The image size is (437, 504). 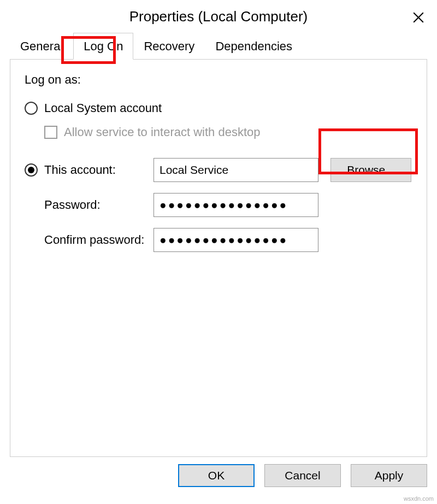 I want to click on apply-button: Apply, so click(x=389, y=476).